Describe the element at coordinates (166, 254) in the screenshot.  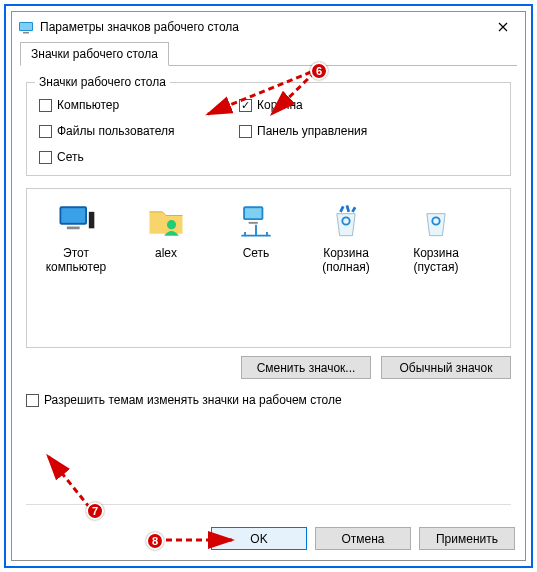
I see `icon-label: alex` at that location.